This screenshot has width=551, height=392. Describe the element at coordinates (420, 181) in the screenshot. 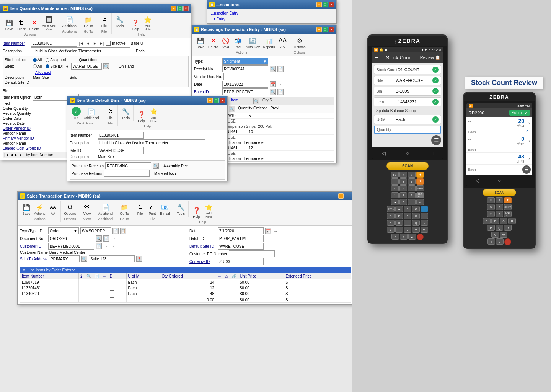

I see `key-shift-up: ⬆` at that location.